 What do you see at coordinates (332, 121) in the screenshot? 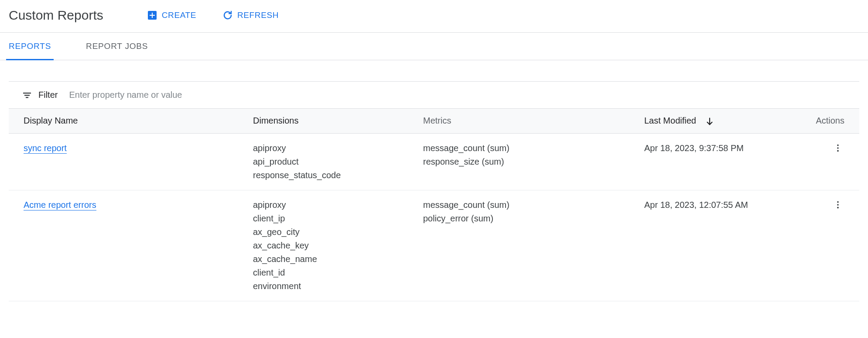
I see `col-dimensions: Dimensions` at bounding box center [332, 121].